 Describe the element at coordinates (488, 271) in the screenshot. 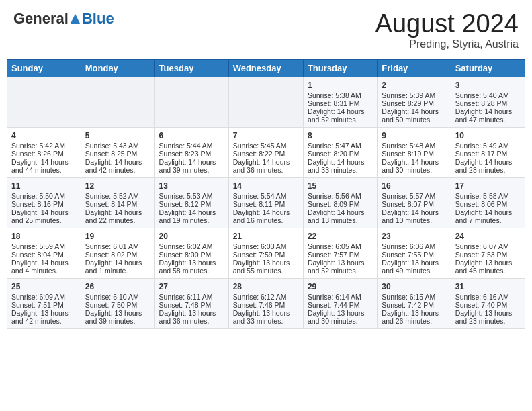

I see `day-info-line: and 45 minutes.` at that location.